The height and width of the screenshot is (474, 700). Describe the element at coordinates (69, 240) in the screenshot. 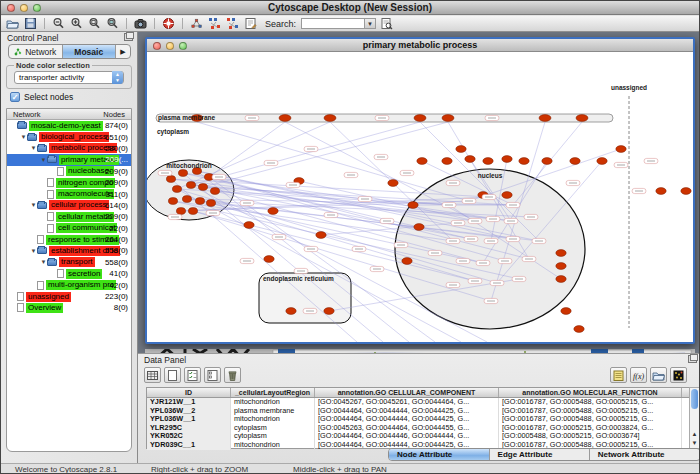

I see `network-tree-row: response to stimulu264(0)` at that location.